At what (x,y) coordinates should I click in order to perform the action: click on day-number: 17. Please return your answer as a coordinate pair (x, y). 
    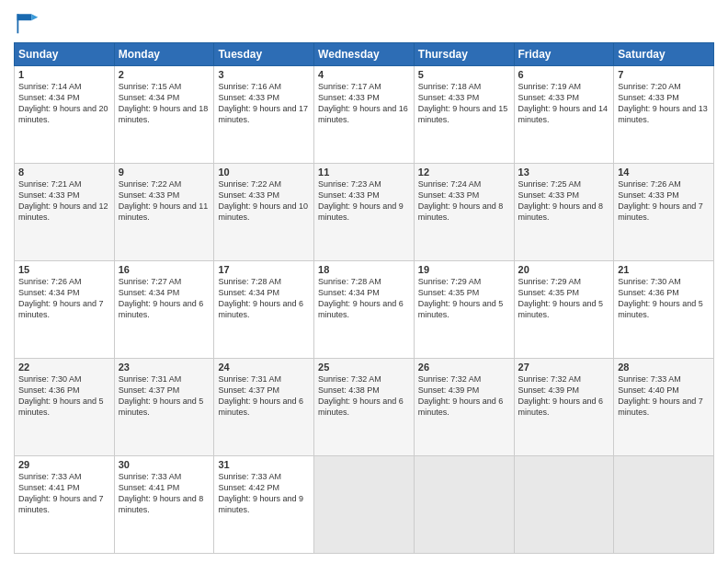
    Looking at the image, I should click on (264, 270).